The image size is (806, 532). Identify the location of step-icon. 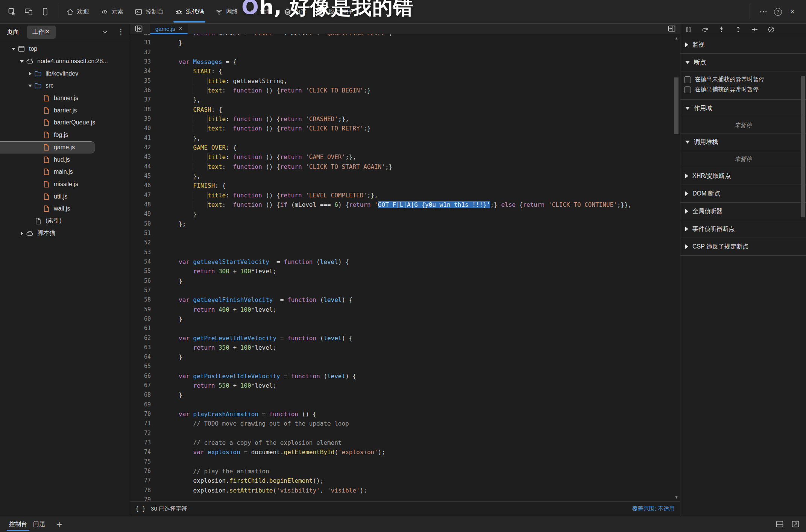
(754, 29).